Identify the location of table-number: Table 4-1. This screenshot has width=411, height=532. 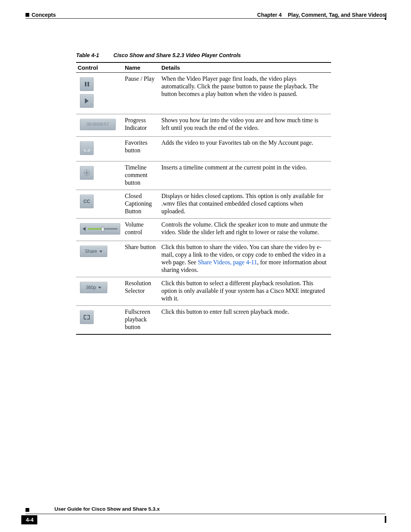
(88, 55).